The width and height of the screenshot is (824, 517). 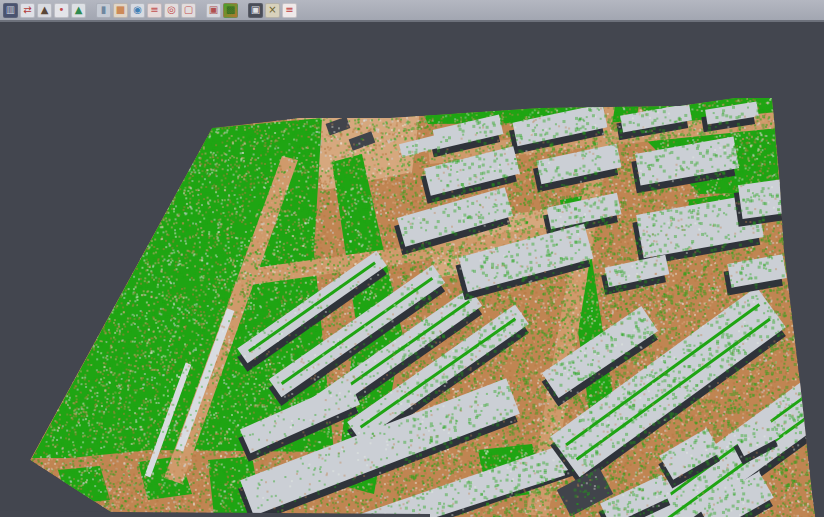 I want to click on classification-colormap-icon: ▩, so click(x=230, y=10).